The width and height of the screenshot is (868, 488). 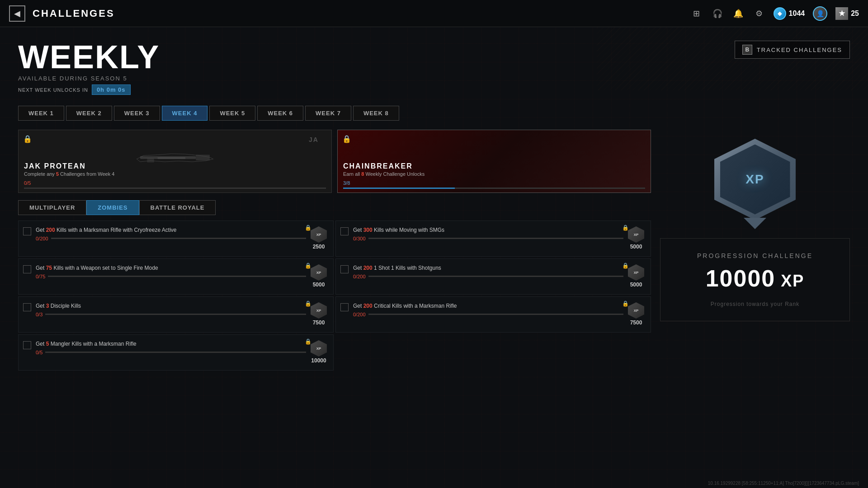 What do you see at coordinates (434, 113) in the screenshot?
I see `week-tabs: WEEK 1 WEEK 2 WEEK 3 WEEK 4 WEEK 5 WEEK …` at bounding box center [434, 113].